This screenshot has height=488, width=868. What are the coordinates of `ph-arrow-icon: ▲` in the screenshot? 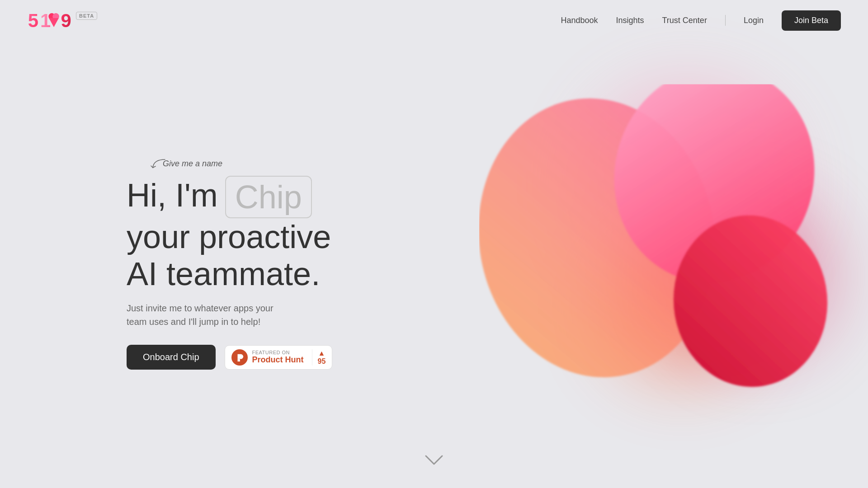 It's located at (322, 353).